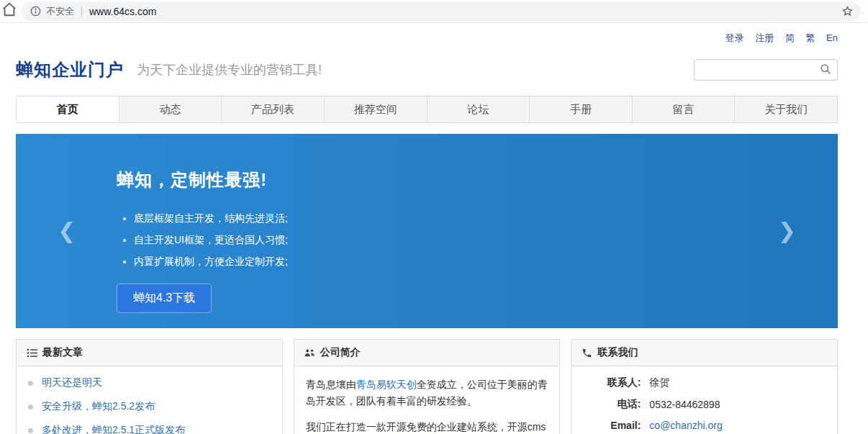 This screenshot has width=868, height=434. Describe the element at coordinates (70, 70) in the screenshot. I see `site-title: 蝉知企业门户` at that location.